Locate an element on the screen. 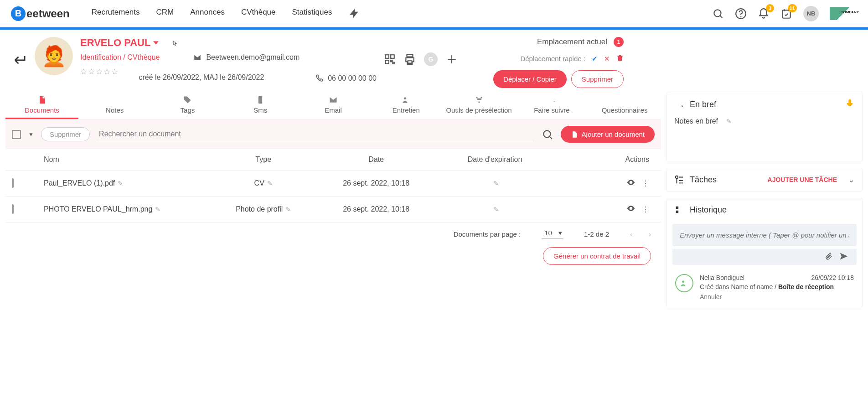  history-author: Nelia Bondiguel is located at coordinates (722, 278).